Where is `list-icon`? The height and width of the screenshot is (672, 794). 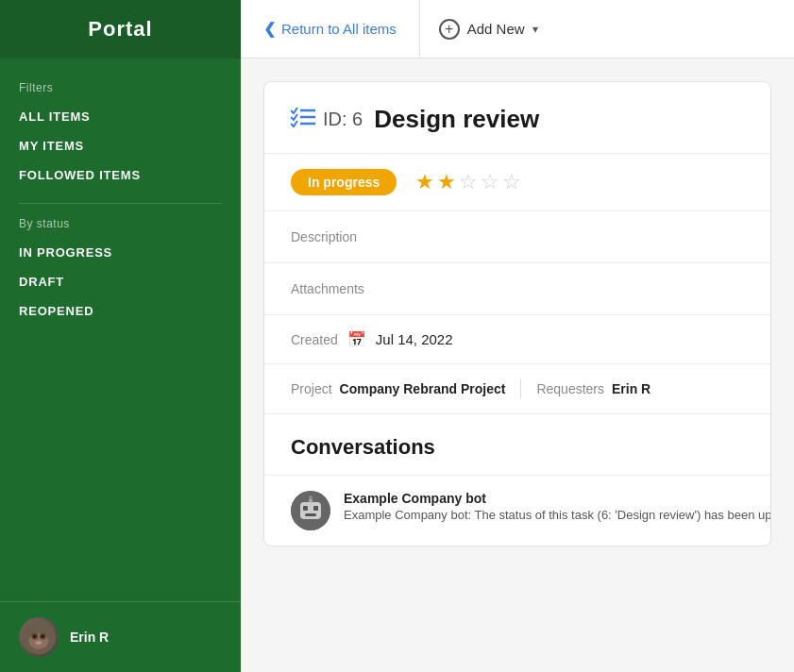
list-icon is located at coordinates (303, 119).